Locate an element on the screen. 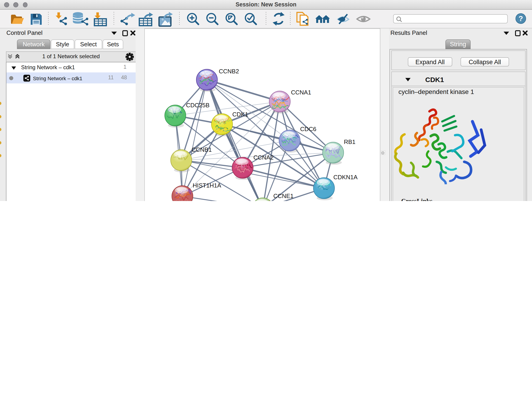 The width and height of the screenshot is (532, 402). svg-text: CDC6 is located at coordinates (308, 129).